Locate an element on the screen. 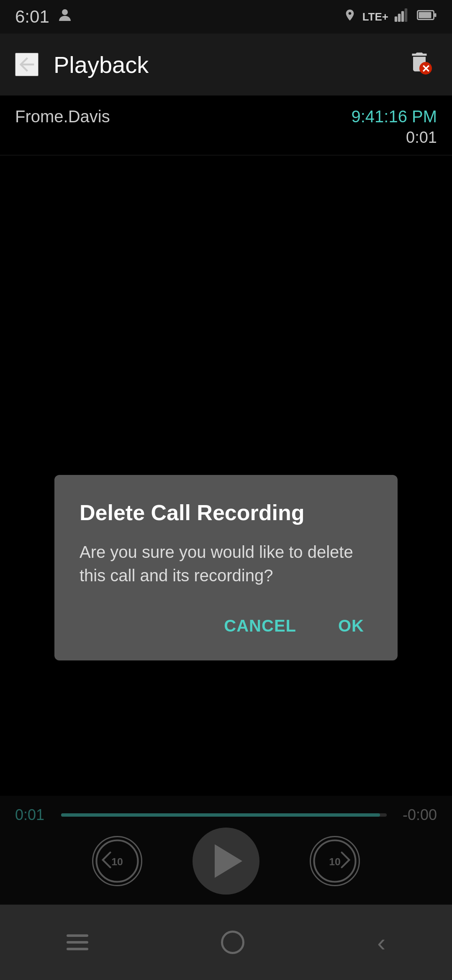 Image resolution: width=452 pixels, height=980 pixels. ok-button: OK is located at coordinates (351, 626).